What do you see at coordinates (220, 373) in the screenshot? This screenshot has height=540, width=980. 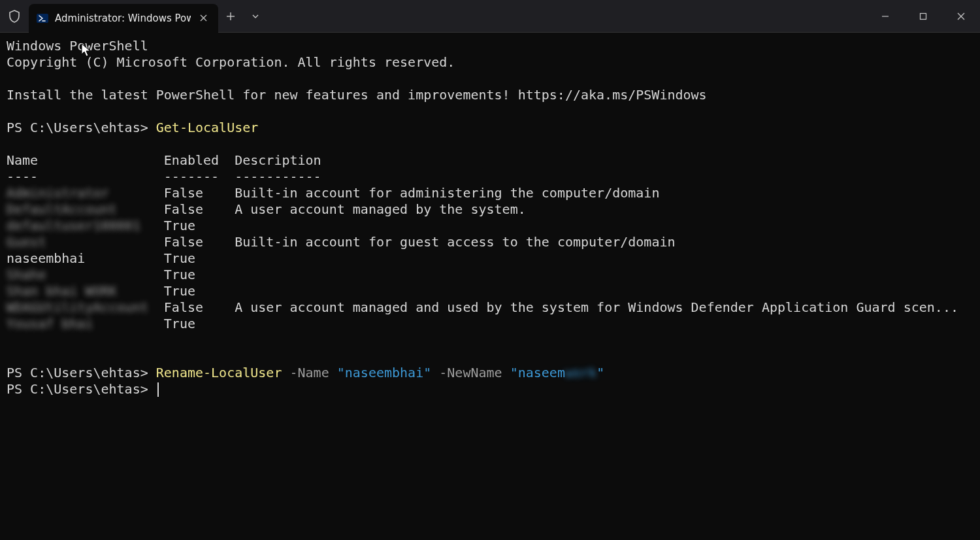 I see `command-rename-localuser: Rename-LocalUser` at bounding box center [220, 373].